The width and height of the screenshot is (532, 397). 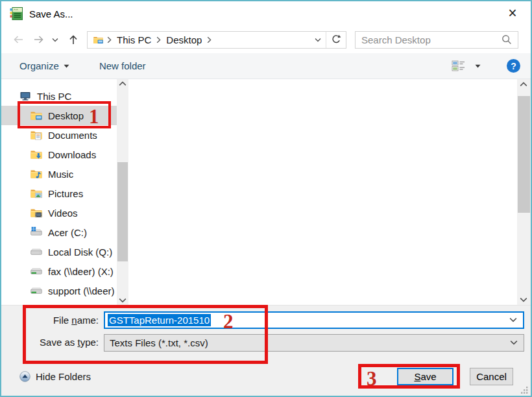 What do you see at coordinates (59, 115) in the screenshot?
I see `sidebar-item-desktop: Desktop` at bounding box center [59, 115].